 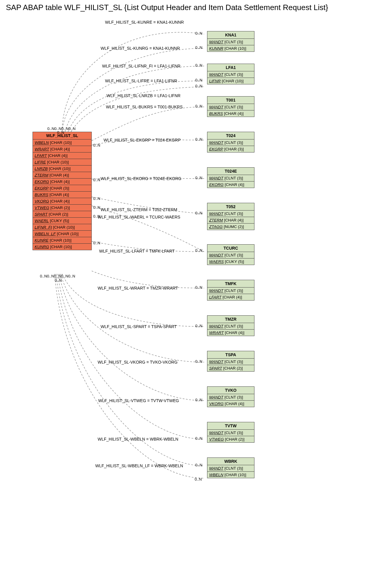 I want to click on page-title: SAP ABAP table WLF_HILIST_SL {List Outpu…, so click(x=196, y=8).